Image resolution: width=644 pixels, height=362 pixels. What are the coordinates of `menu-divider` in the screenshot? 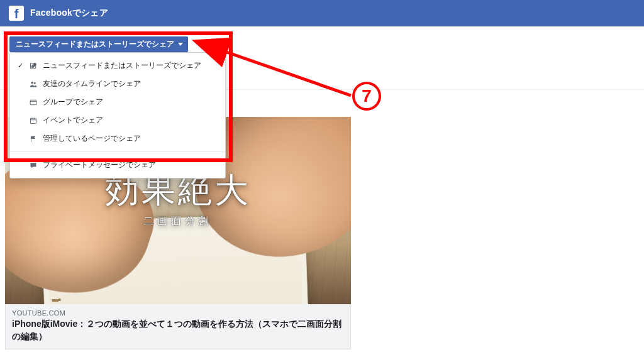 It's located at (118, 152).